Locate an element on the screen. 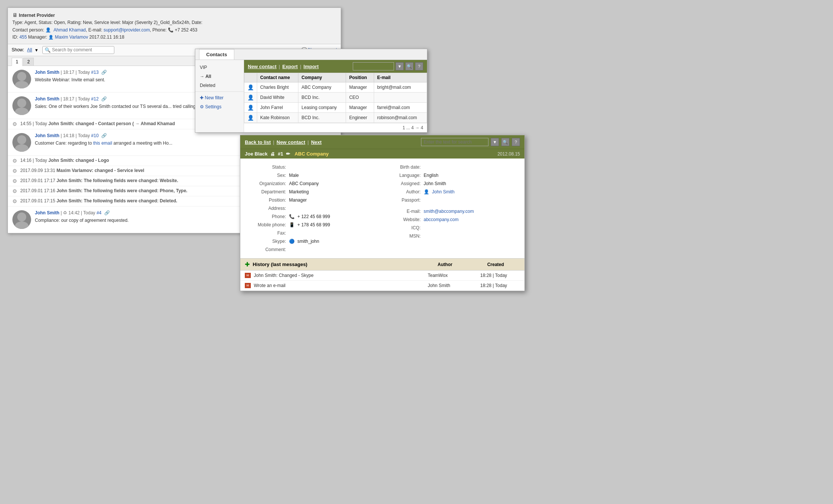 This screenshot has height=504, width=833. col-company: Company is located at coordinates (322, 78).